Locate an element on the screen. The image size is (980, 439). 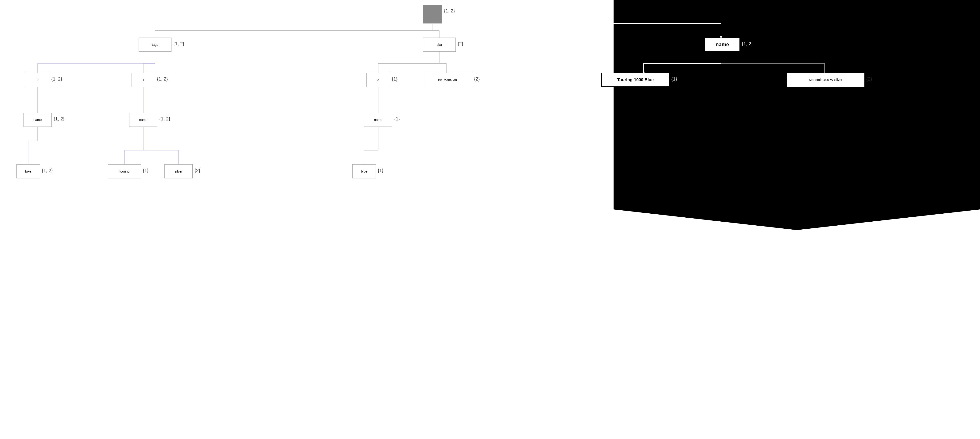
blue-badge: {1} is located at coordinates (380, 171).